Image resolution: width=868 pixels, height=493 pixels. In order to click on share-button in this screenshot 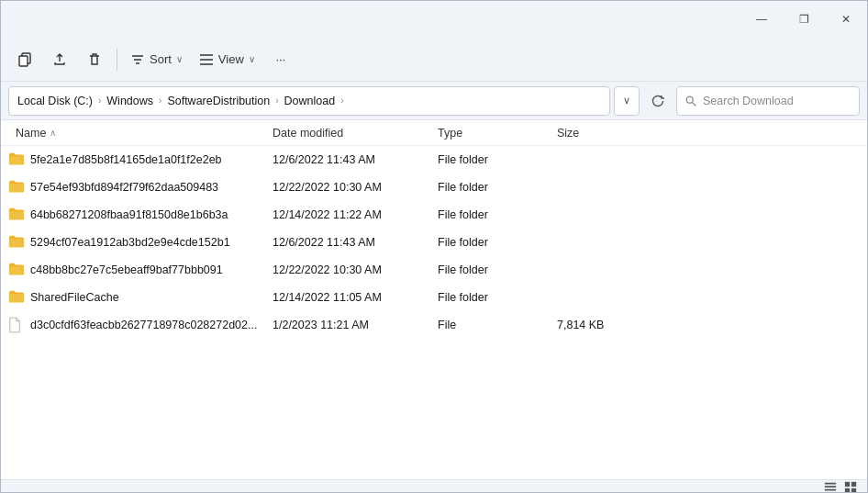, I will do `click(60, 60)`.